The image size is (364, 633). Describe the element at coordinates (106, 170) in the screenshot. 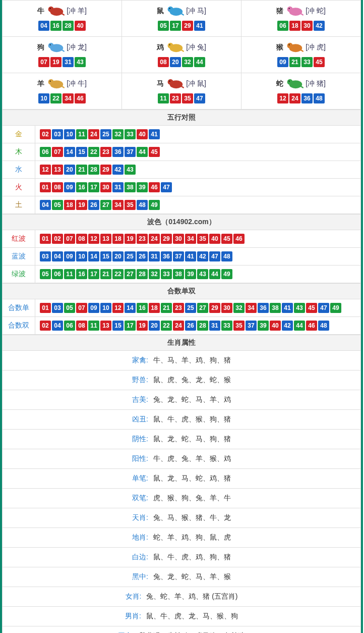

I see `number-ball: 29` at that location.